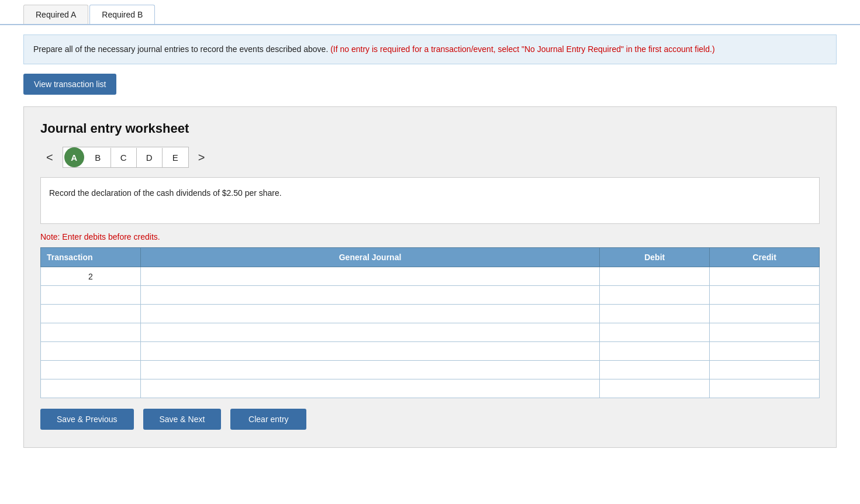 The height and width of the screenshot is (504, 860). I want to click on step-tab-b: B, so click(98, 158).